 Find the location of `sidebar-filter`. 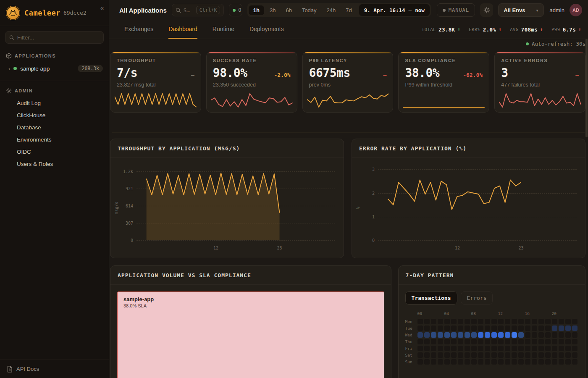

sidebar-filter is located at coordinates (55, 37).